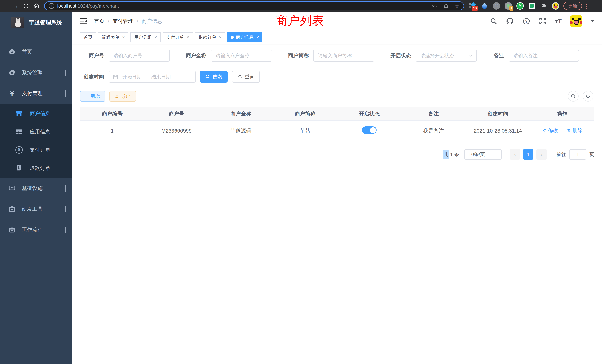  What do you see at coordinates (559, 21) in the screenshot?
I see `font-size-icon: тT` at bounding box center [559, 21].